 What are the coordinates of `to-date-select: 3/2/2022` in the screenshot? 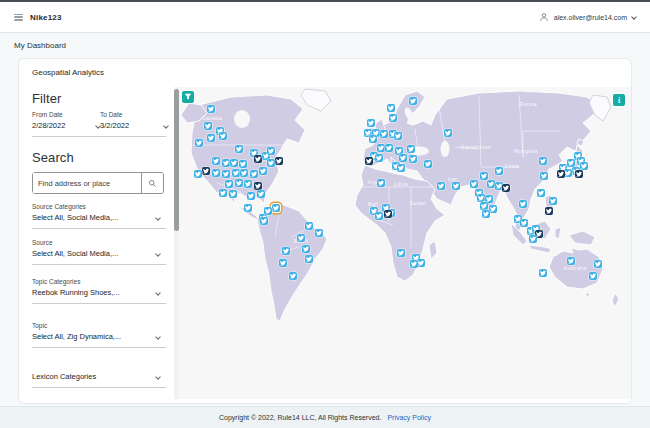 It's located at (134, 126).